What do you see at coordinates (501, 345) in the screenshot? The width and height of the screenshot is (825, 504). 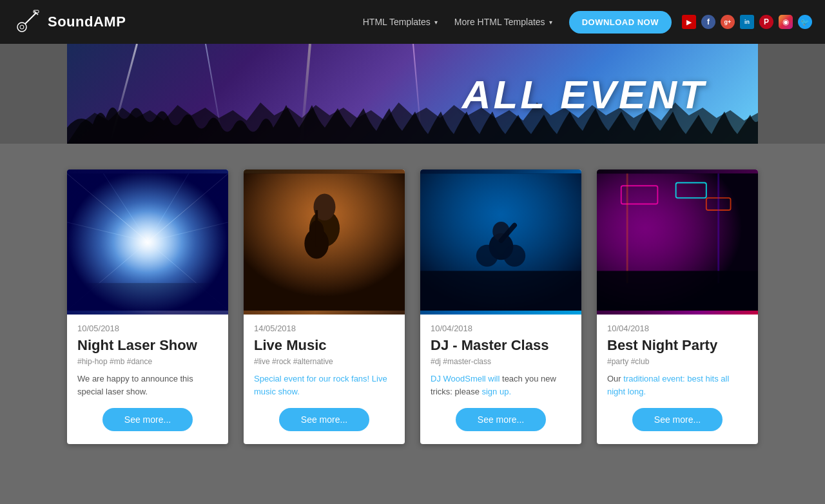 I see `event-title-3: DJ - Master Class` at bounding box center [501, 345].